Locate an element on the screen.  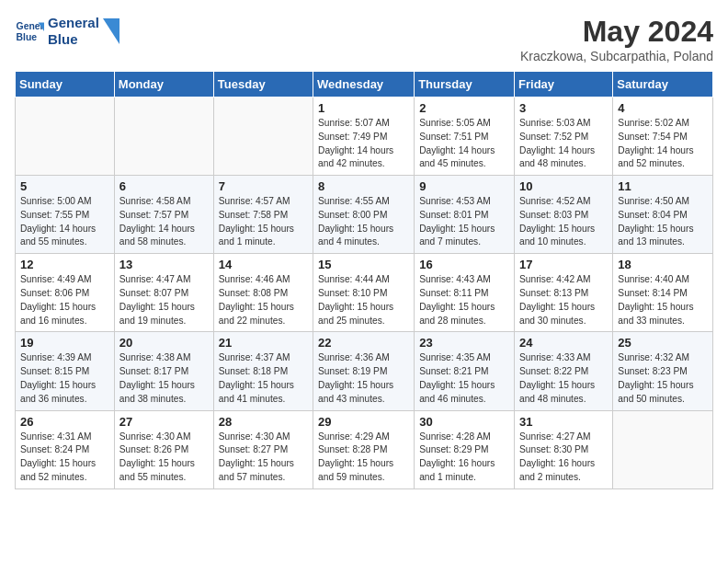
day-number: 26 is located at coordinates (64, 421).